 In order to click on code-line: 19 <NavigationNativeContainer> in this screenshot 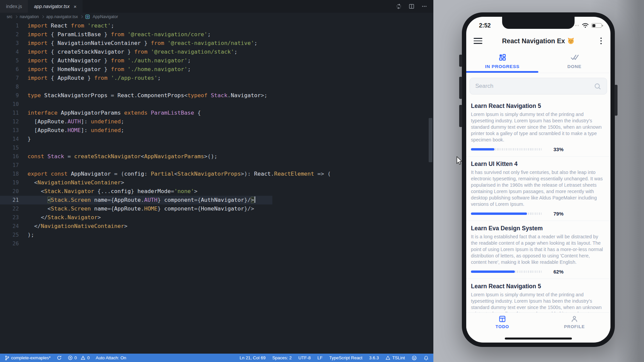, I will do `click(217, 183)`.